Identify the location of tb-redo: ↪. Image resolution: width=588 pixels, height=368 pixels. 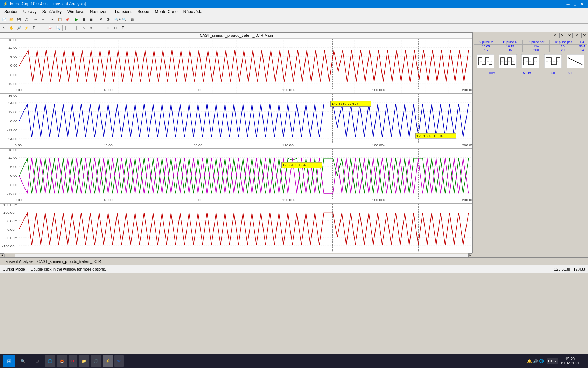
(43, 20).